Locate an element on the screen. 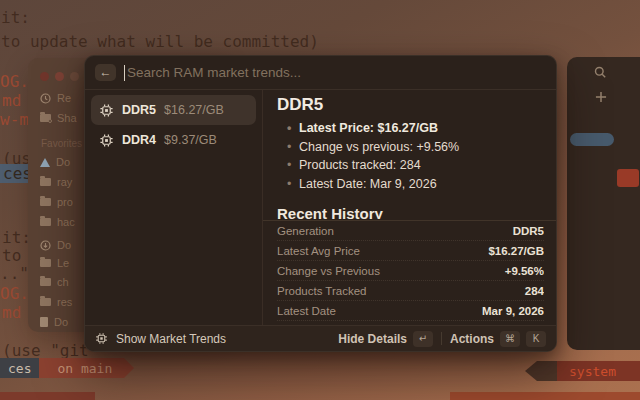  status-text: ces is located at coordinates (20, 368).